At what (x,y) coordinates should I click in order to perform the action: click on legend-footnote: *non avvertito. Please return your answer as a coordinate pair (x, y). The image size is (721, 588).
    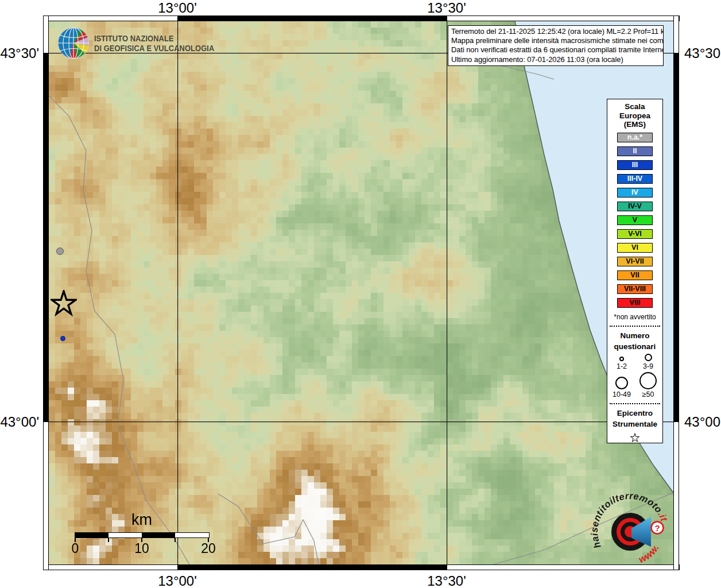
    Looking at the image, I should click on (635, 317).